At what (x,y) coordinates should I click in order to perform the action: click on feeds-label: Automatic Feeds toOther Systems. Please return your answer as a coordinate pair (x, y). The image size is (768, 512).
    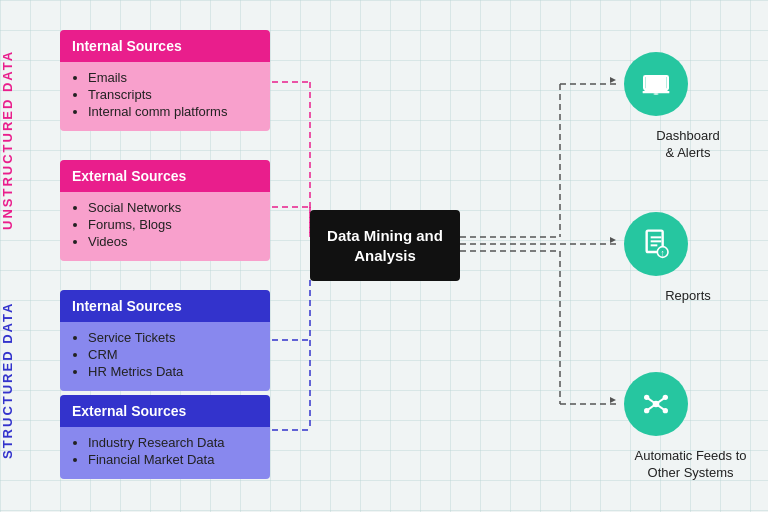
    Looking at the image, I should click on (690, 465).